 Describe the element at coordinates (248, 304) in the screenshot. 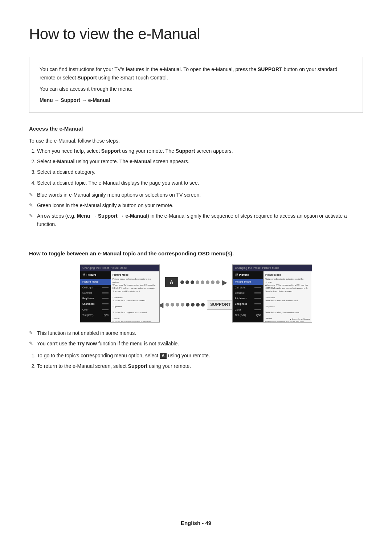

I see `right-menu-sharpness: Sharpness` at that location.